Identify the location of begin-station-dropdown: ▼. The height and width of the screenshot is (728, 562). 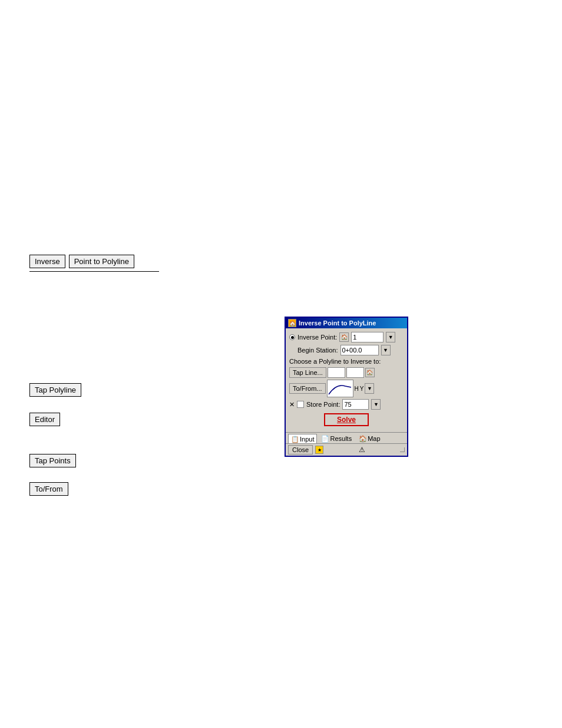
(386, 350).